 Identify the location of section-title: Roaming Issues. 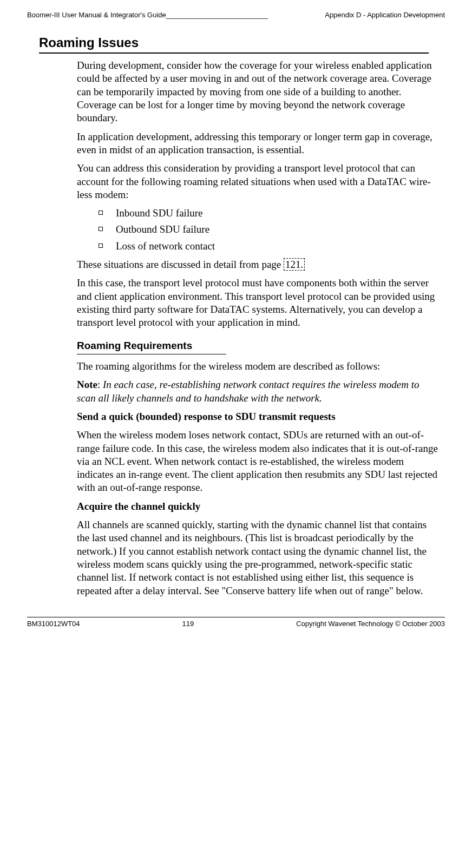
(234, 44).